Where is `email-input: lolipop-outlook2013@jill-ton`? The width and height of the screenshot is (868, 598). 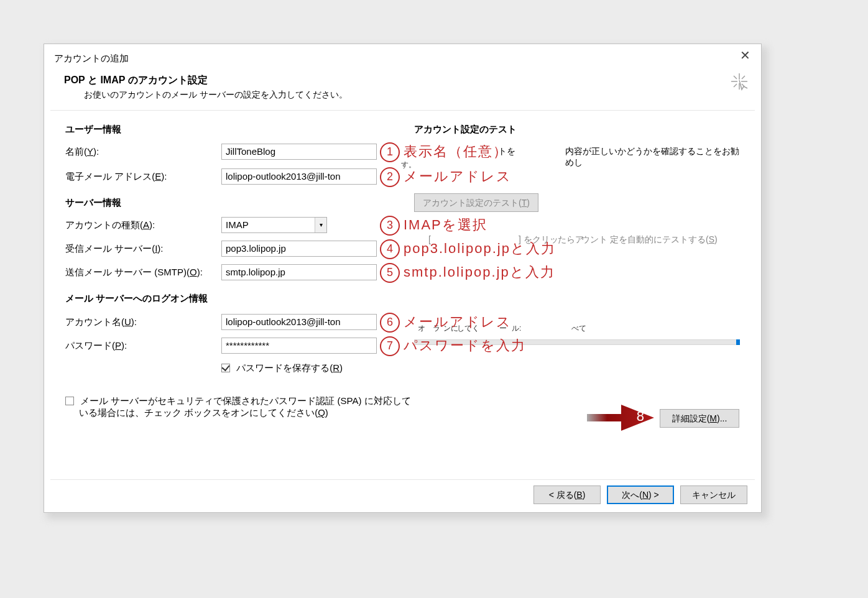
email-input: lolipop-outlook2013@jill-ton is located at coordinates (299, 177).